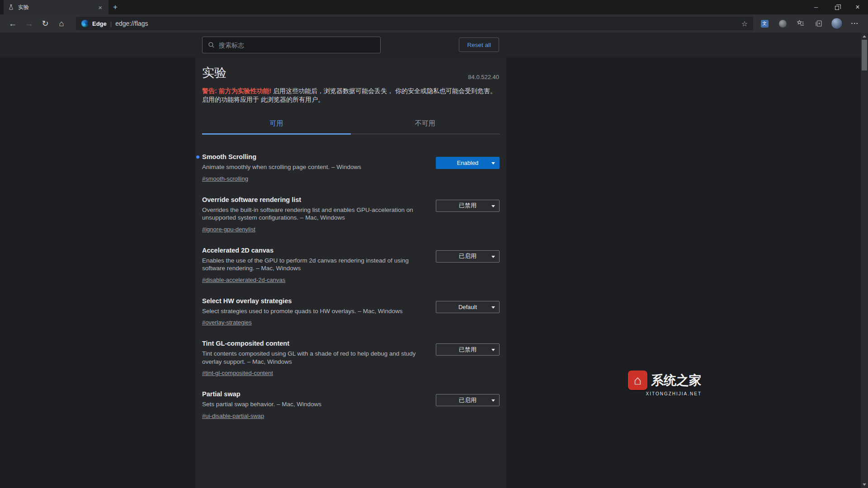 The image size is (868, 488). What do you see at coordinates (302, 311) in the screenshot?
I see `flag-description: Select strategies used to promote quads …` at bounding box center [302, 311].